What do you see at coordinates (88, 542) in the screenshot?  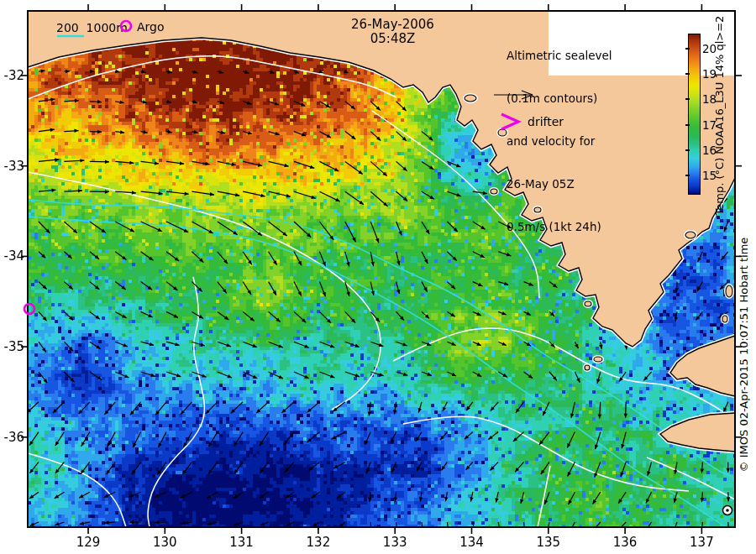 I see `x-tick-label: 129` at bounding box center [88, 542].